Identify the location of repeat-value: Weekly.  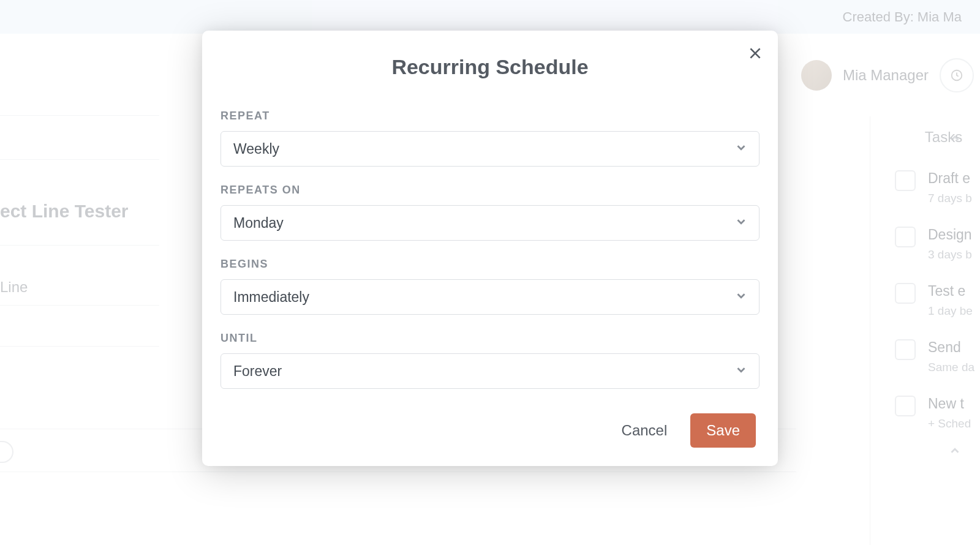
(256, 149).